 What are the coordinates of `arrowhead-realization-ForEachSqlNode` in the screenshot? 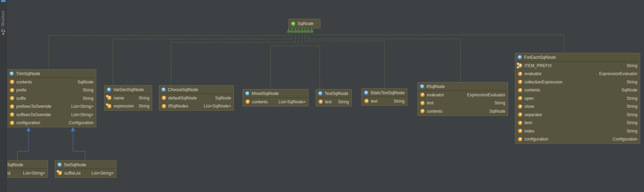 It's located at (312, 31).